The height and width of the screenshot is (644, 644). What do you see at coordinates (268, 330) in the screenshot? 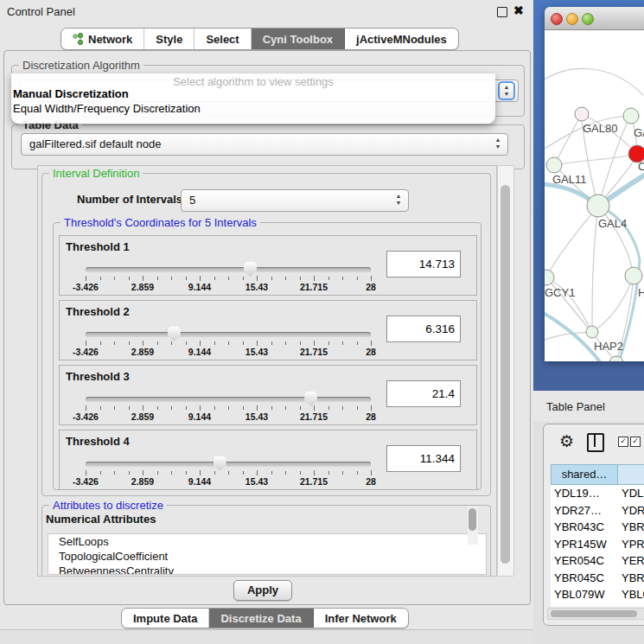
I see `threshold-2-panel: Threshold 2 -3.4262.8599.14415.4321.7152…` at bounding box center [268, 330].